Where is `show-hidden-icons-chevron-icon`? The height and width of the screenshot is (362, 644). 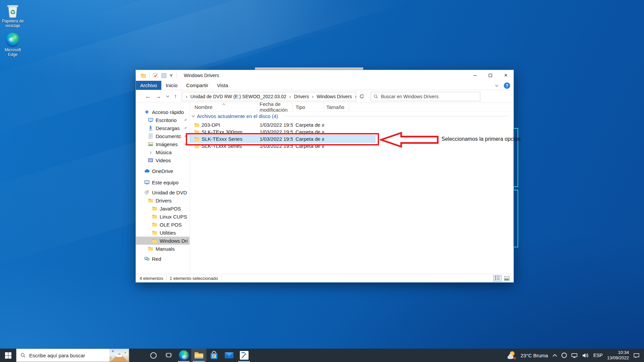 show-hidden-icons-chevron-icon is located at coordinates (555, 355).